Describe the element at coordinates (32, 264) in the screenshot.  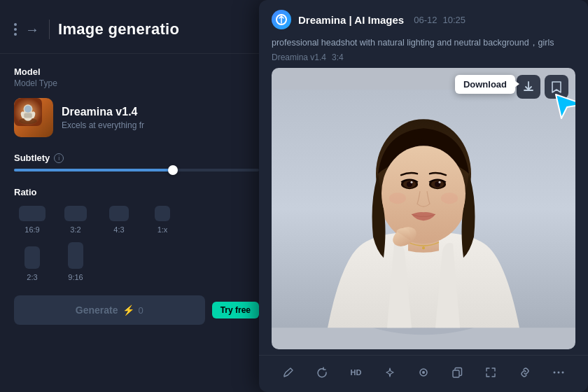
I see `ratio-btn-2-3: 2:3` at that location.